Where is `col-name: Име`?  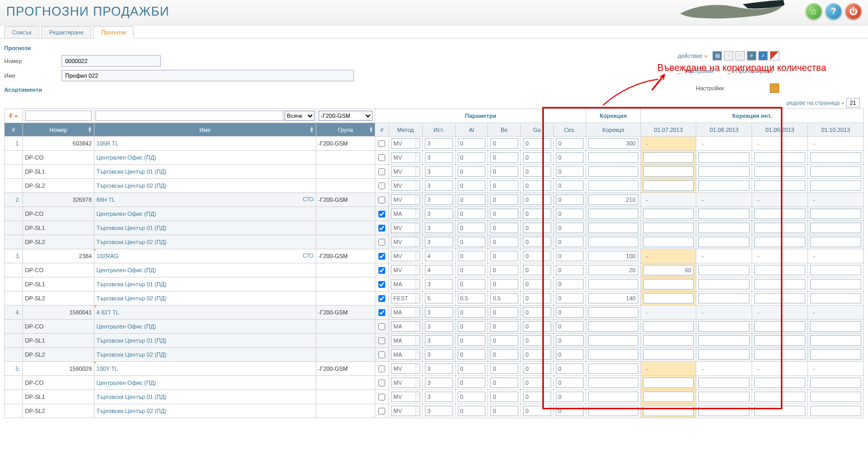 col-name: Име is located at coordinates (205, 130).